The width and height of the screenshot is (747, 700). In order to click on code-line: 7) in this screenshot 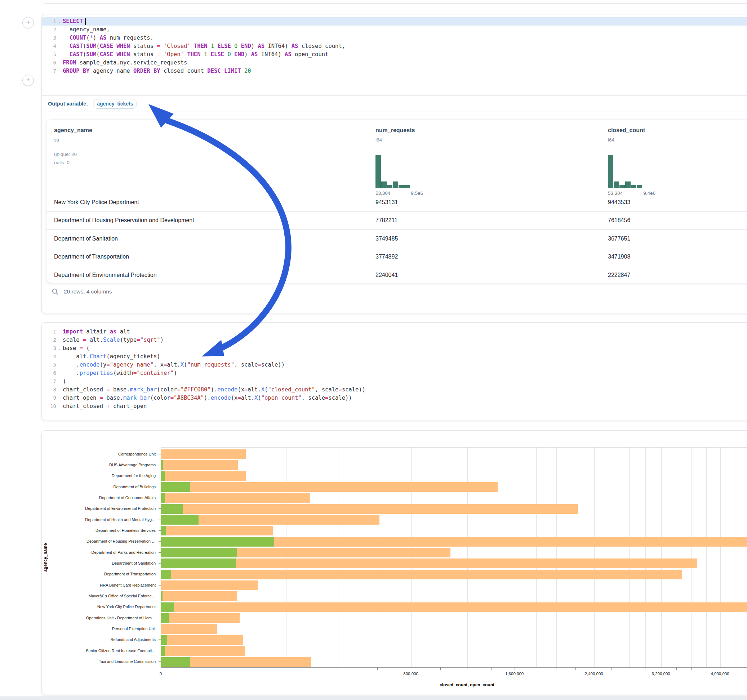, I will do `click(395, 382)`.